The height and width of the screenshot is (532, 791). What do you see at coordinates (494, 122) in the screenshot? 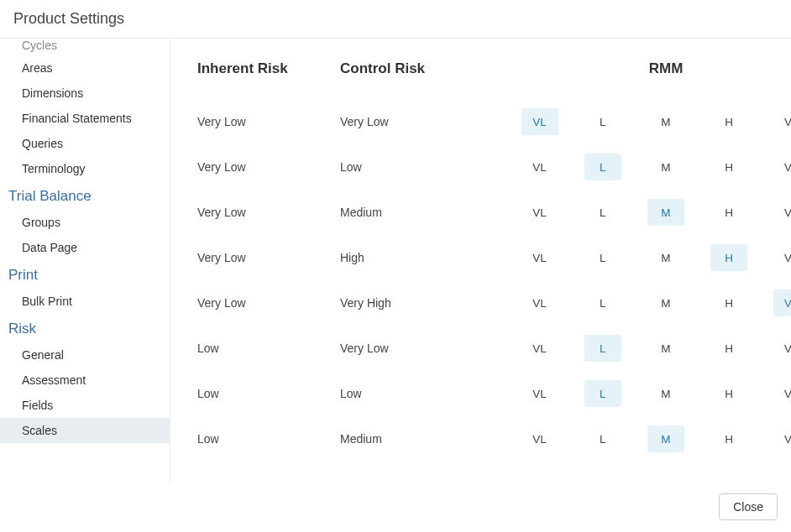
I see `table-row: Very LowVery LowVLLMHVH` at bounding box center [494, 122].